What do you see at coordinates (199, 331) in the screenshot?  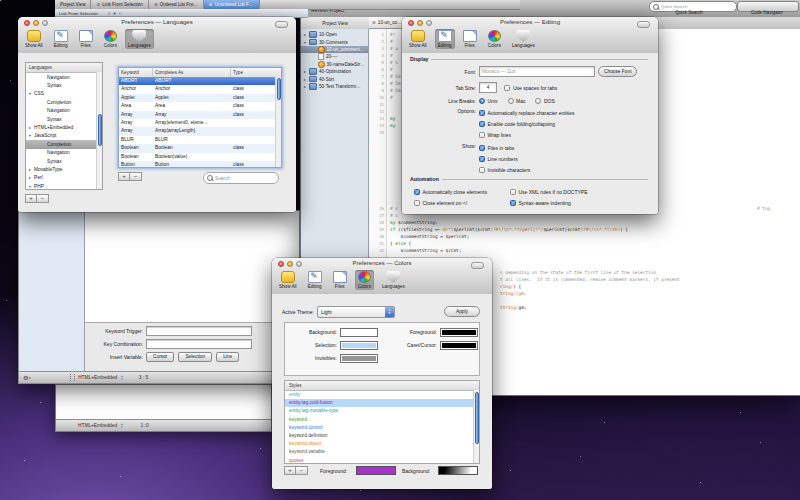 I see `keyword-trigger-input` at bounding box center [199, 331].